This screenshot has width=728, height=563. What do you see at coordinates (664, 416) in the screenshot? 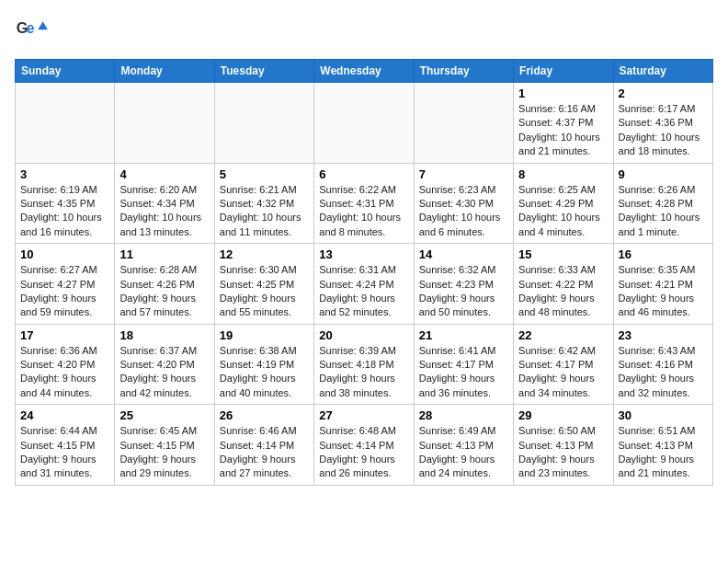
I see `day-number: 30` at bounding box center [664, 416].